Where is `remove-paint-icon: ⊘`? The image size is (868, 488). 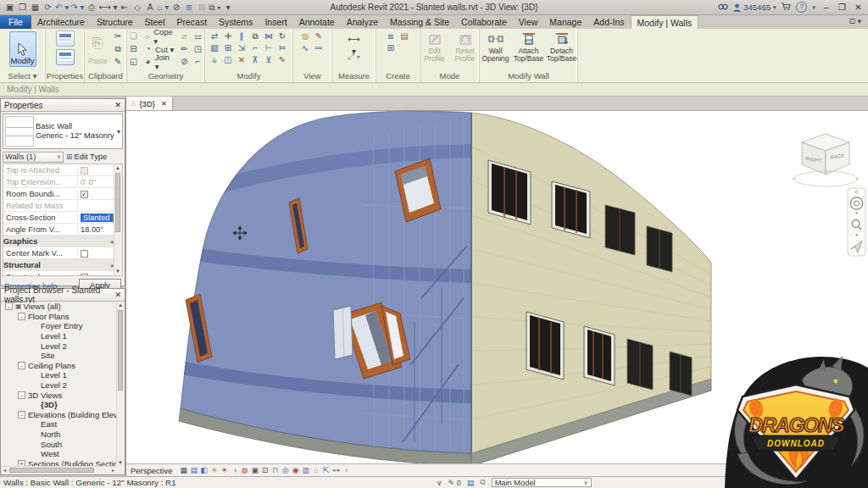 remove-paint-icon: ⊘ is located at coordinates (185, 62).